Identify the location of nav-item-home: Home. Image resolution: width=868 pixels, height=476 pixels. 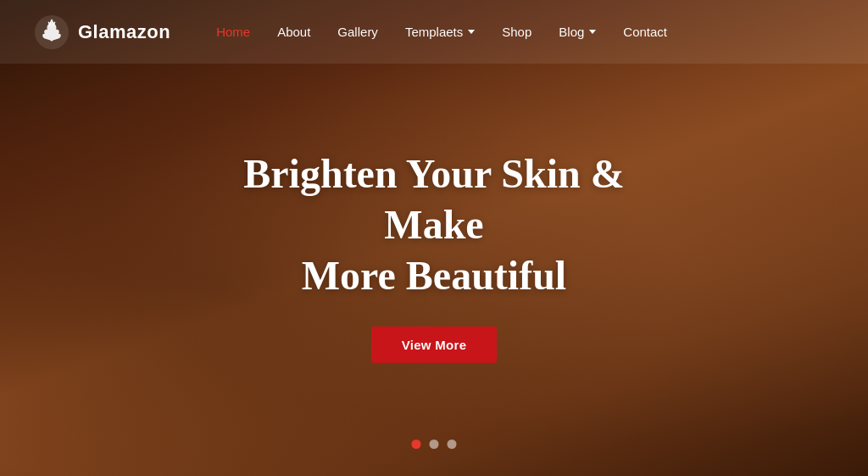
(233, 32).